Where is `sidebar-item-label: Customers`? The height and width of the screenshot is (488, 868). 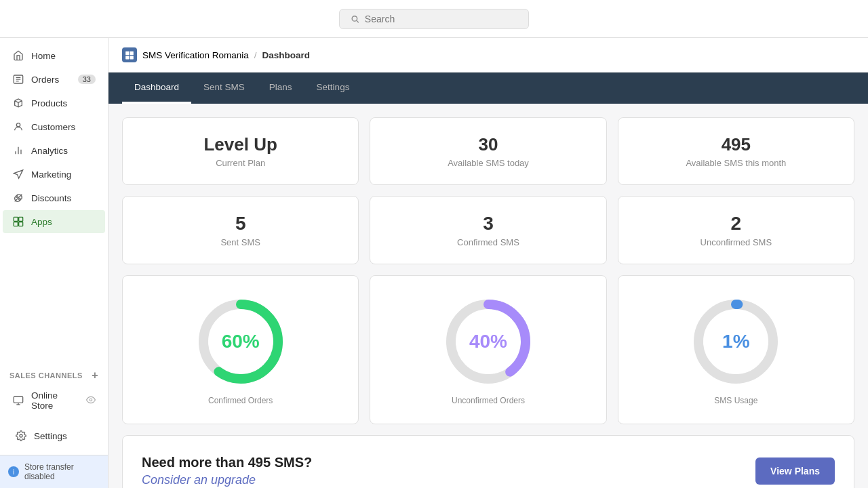
sidebar-item-label: Customers is located at coordinates (53, 127).